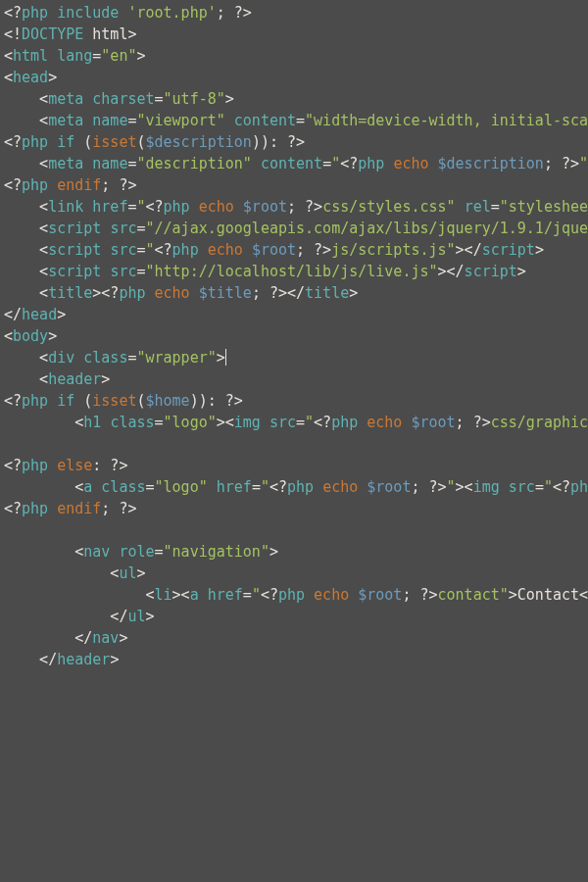  I want to click on code-token: charset, so click(123, 99).